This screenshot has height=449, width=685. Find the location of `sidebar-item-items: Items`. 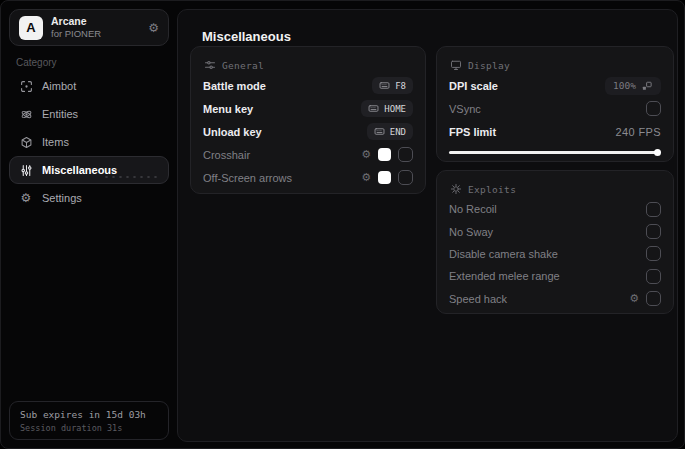

sidebar-item-items: Items is located at coordinates (89, 142).